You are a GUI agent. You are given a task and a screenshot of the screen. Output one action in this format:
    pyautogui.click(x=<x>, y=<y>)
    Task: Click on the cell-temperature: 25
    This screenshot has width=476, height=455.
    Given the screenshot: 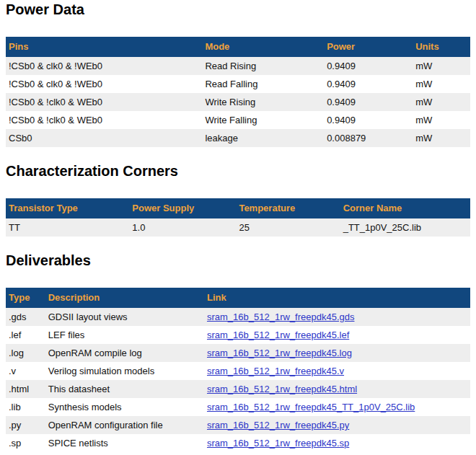 What is the action you would take?
    pyautogui.click(x=288, y=228)
    